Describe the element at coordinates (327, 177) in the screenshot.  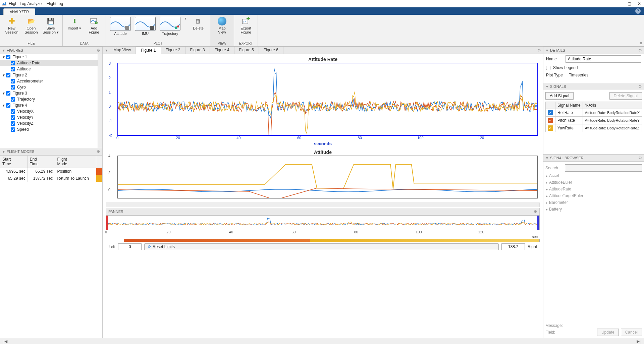
I see `attitude-chart: 024` at that location.